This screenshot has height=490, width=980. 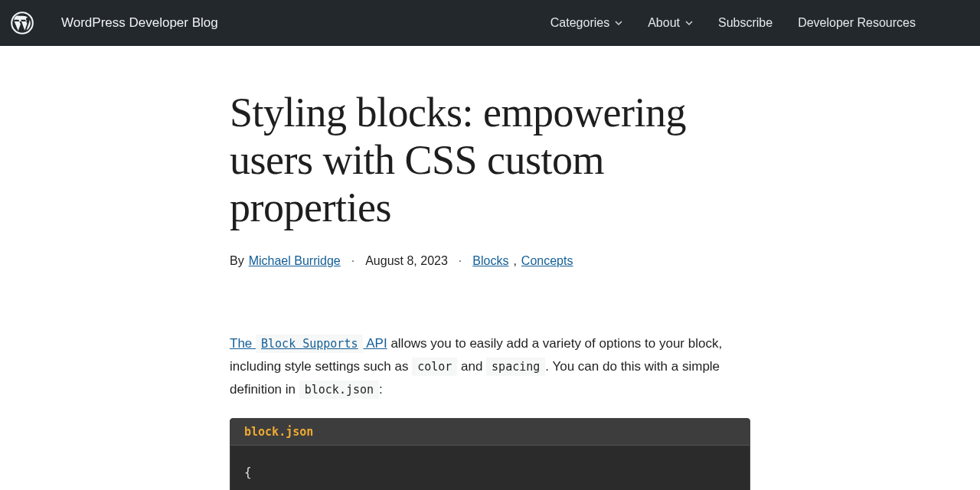 I want to click on nav-subscribe: Subscribe, so click(x=746, y=23).